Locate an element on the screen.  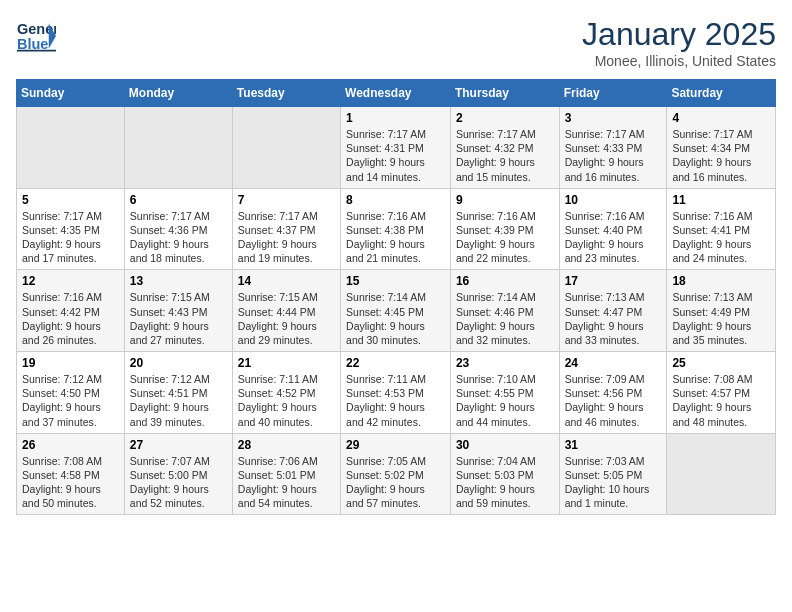
day-number: 28 is located at coordinates (286, 445).